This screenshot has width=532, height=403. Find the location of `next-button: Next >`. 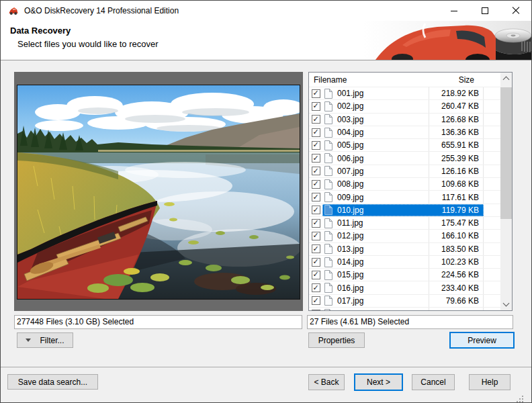

next-button: Next > is located at coordinates (379, 382).